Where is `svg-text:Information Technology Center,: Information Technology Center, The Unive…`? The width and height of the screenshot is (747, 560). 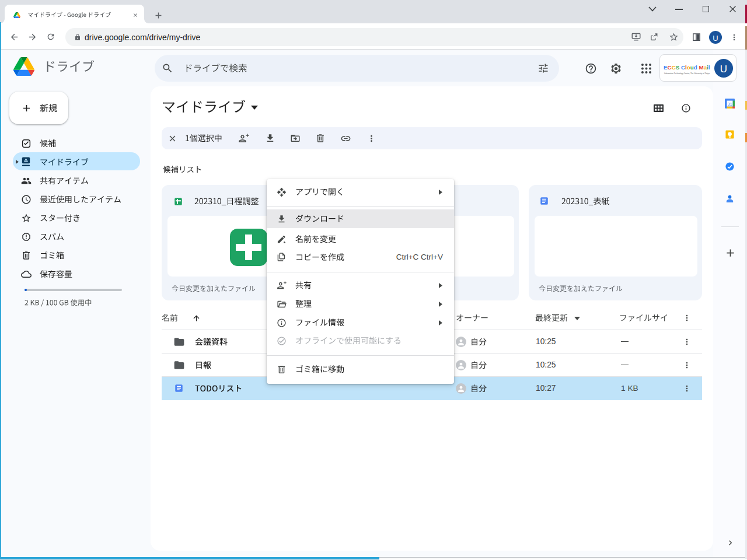 svg-text:Information Technology Center,: Information Technology Center, The Unive… is located at coordinates (687, 74).